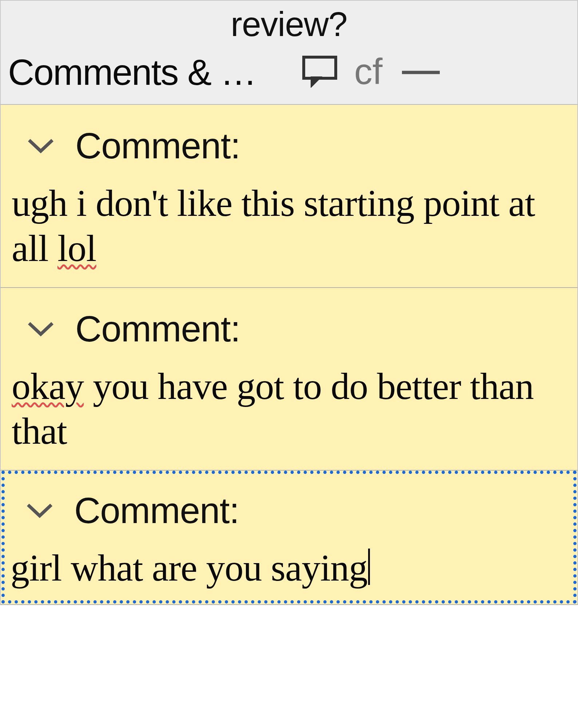 This screenshot has height=728, width=578. Describe the element at coordinates (132, 72) in the screenshot. I see `panel-label: Comments & …` at that location.